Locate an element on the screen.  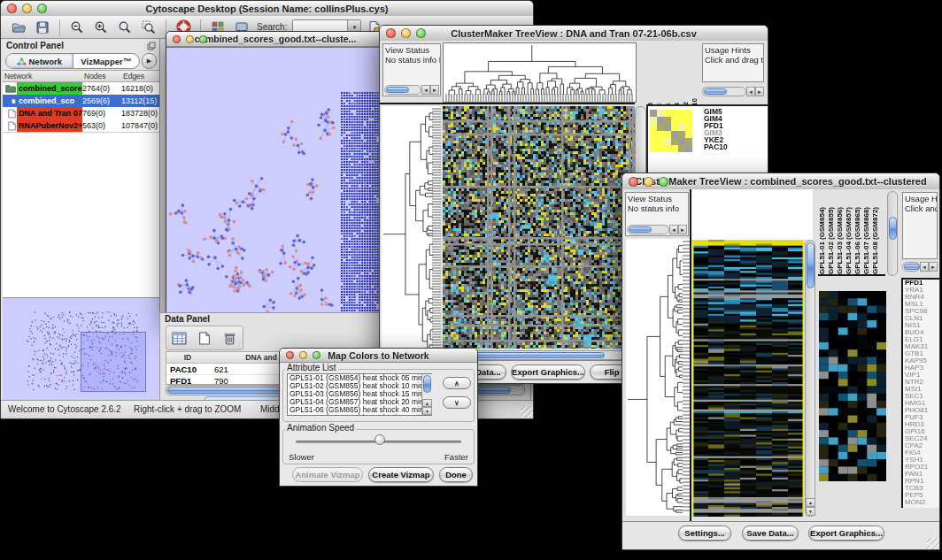
gene-label: MON2 is located at coordinates (923, 502).